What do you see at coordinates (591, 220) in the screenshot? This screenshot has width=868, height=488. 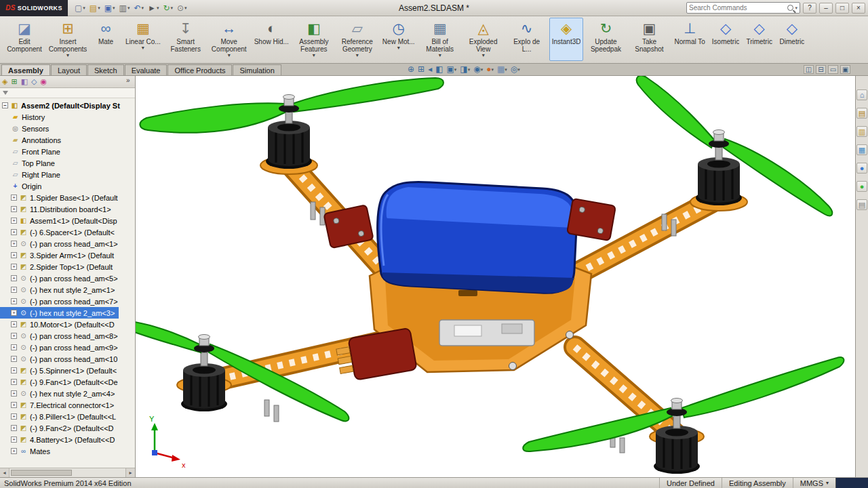 I see `connector-right` at bounding box center [591, 220].